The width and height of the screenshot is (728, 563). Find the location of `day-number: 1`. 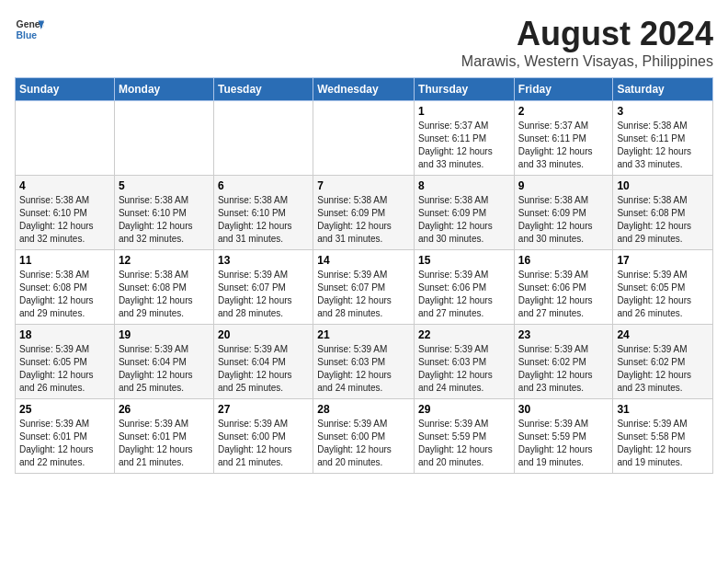

day-number: 1 is located at coordinates (464, 111).